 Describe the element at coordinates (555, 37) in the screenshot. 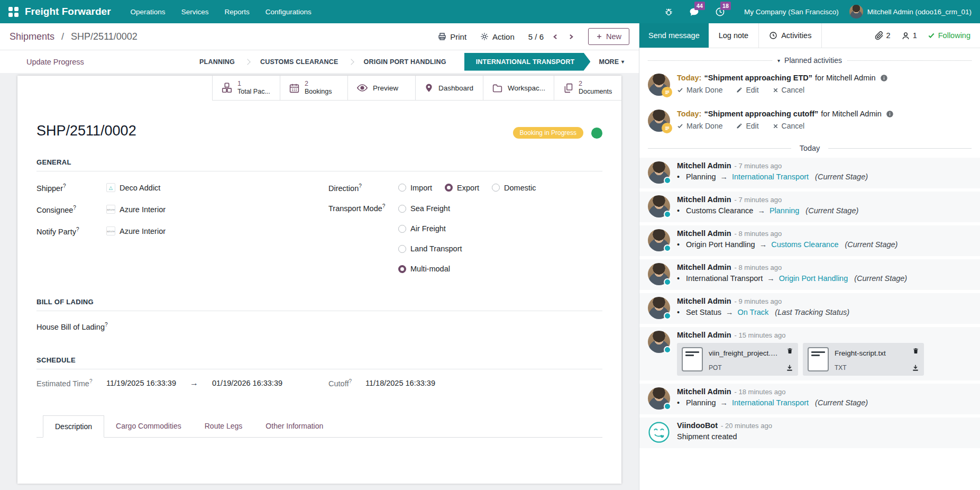

I see `pager-previous-icon` at that location.